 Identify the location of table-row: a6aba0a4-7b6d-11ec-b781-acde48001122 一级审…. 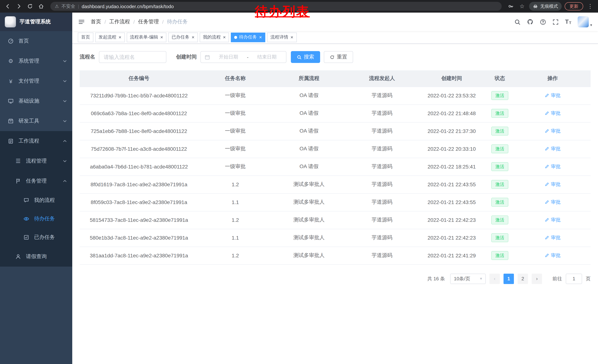
(335, 167).